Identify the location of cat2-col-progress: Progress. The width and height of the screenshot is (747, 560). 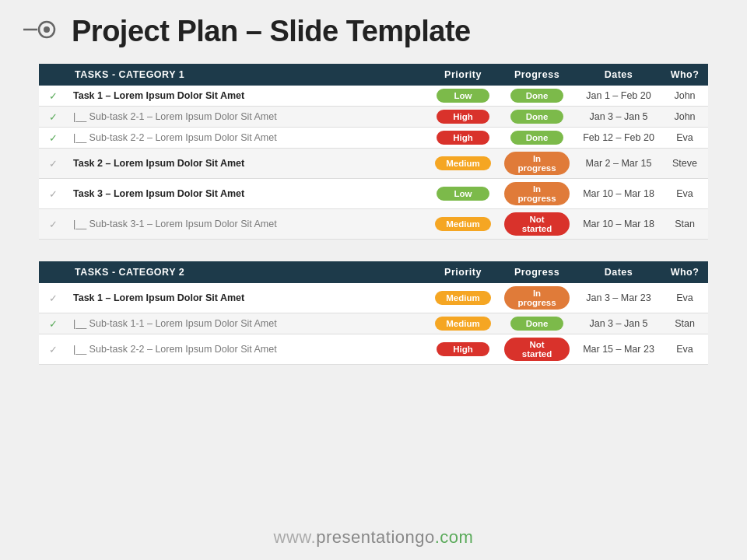
(537, 272).